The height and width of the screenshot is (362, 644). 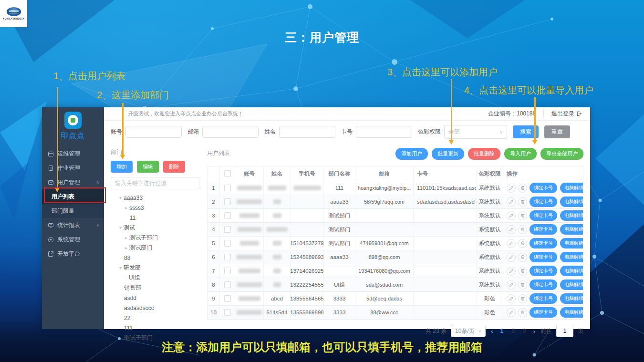 I want to click on user-toolbar-button: 导出全部用户, so click(x=562, y=154).